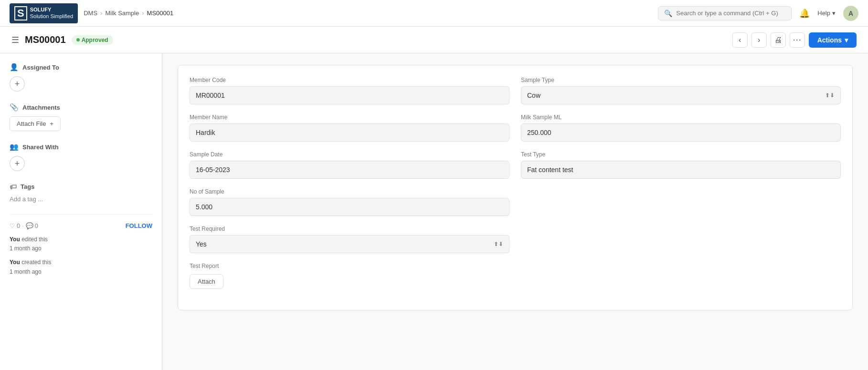 This screenshot has height=370, width=868. Describe the element at coordinates (122, 13) in the screenshot. I see `breadcrumb-milk-sample: Milk Sample` at that location.